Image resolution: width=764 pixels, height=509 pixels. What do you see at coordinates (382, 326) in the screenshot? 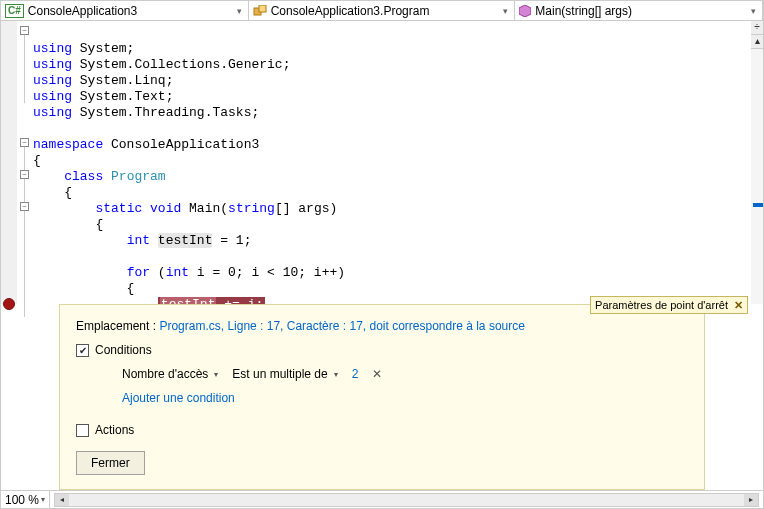
I see `location-row: Emplacement : Program.cs, Ligne : 17, Ca…` at bounding box center [382, 326].